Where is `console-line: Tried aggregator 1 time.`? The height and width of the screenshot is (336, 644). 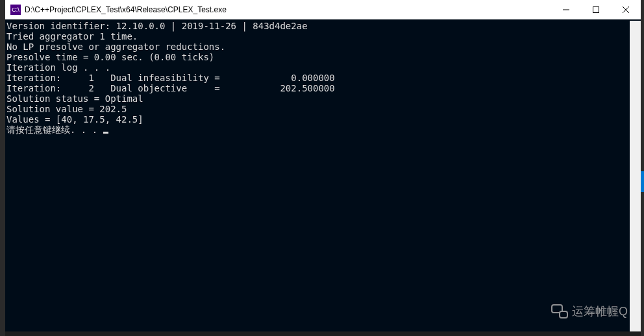 console-line: Tried aggregator 1 time. is located at coordinates (317, 36).